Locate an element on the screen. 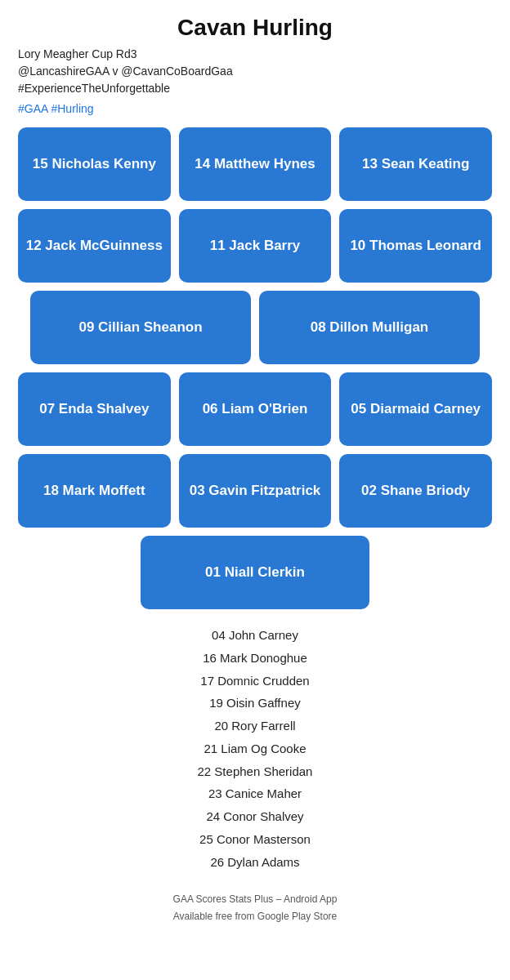  sub-player: 25 Conor Masterson is located at coordinates (255, 840).